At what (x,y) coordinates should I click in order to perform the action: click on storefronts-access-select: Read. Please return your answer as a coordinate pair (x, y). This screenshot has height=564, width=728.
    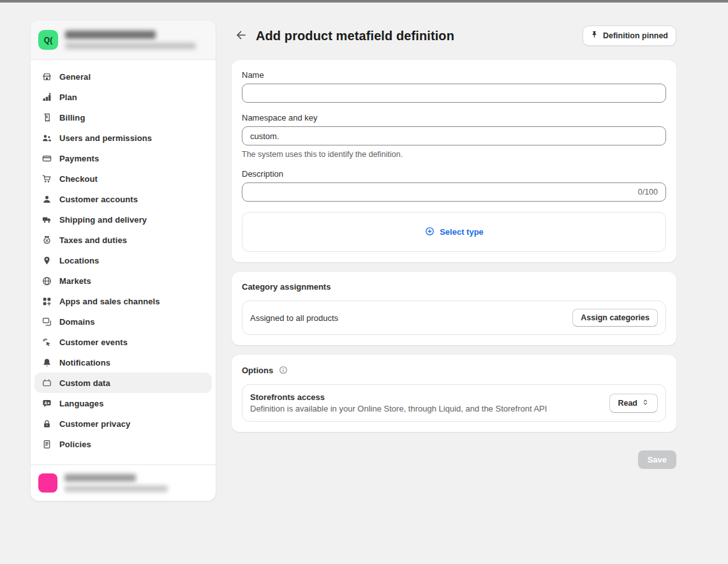
    Looking at the image, I should click on (634, 403).